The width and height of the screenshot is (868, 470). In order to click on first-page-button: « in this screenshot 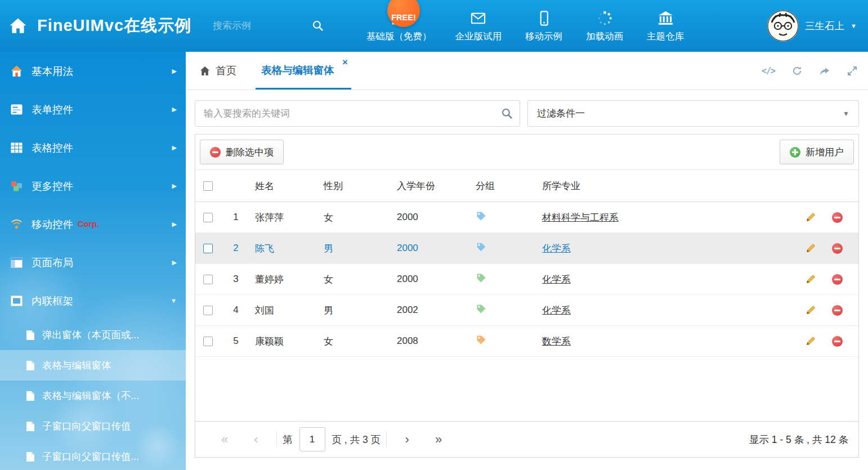, I will do `click(225, 440)`.